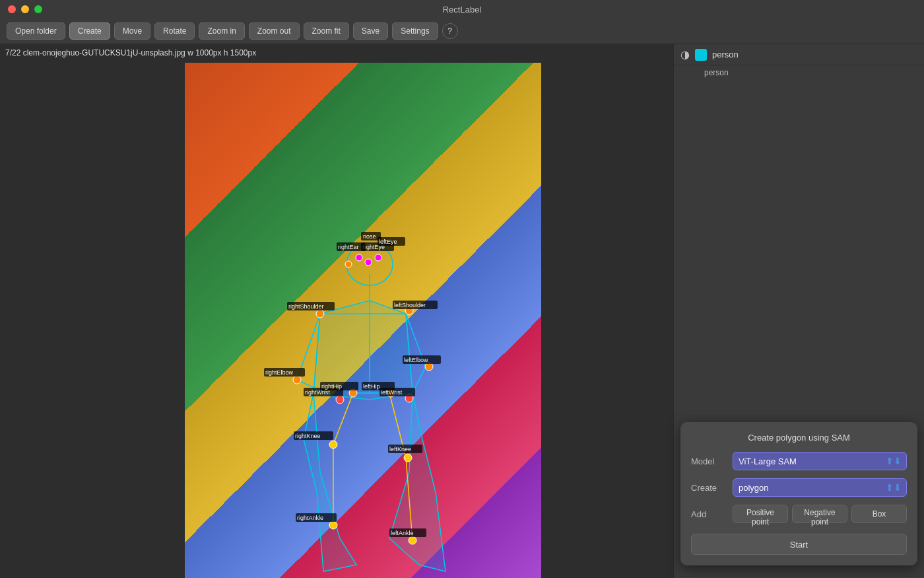  I want to click on svg-text: leftShoulder, so click(410, 305).